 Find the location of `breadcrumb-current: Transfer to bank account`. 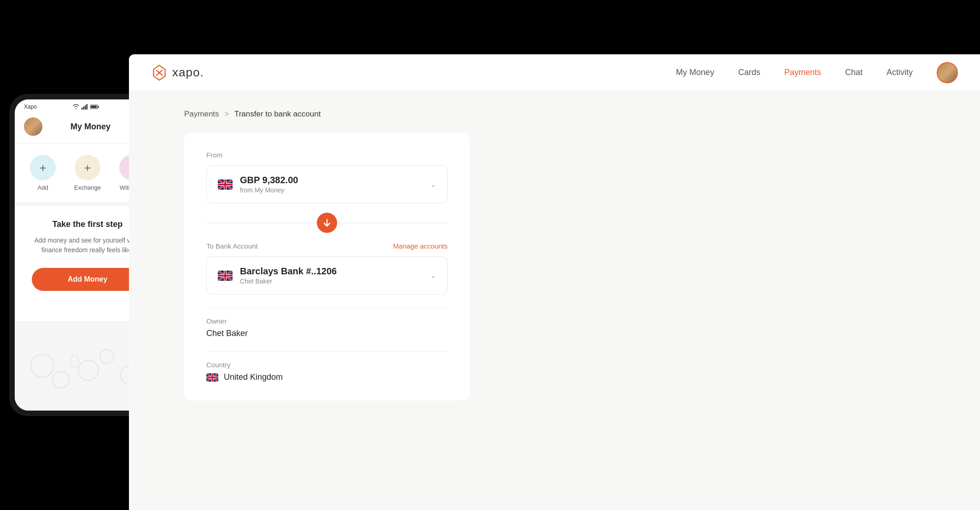

breadcrumb-current: Transfer to bank account is located at coordinates (277, 114).